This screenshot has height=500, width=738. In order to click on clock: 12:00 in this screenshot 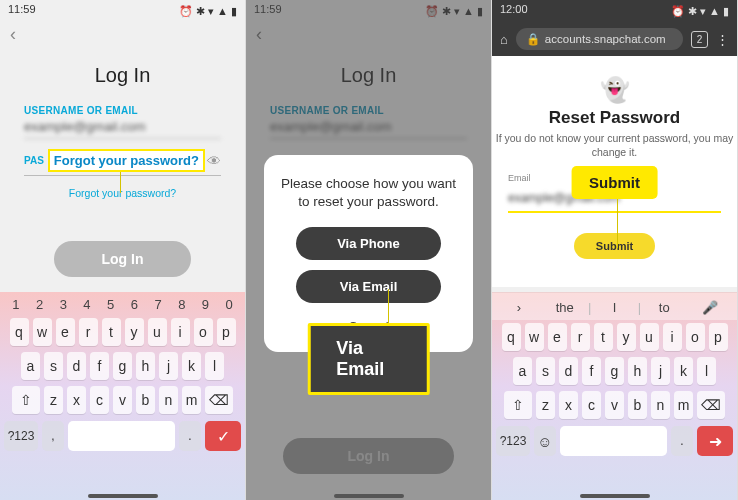, I will do `click(514, 11)`.